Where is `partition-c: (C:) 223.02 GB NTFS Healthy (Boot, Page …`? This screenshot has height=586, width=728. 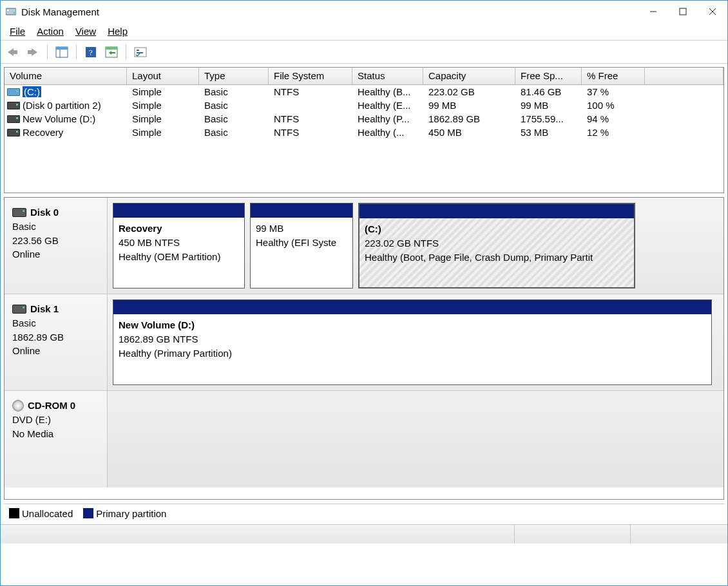 partition-c: (C:) 223.02 GB NTFS Healthy (Boot, Page … is located at coordinates (497, 246).